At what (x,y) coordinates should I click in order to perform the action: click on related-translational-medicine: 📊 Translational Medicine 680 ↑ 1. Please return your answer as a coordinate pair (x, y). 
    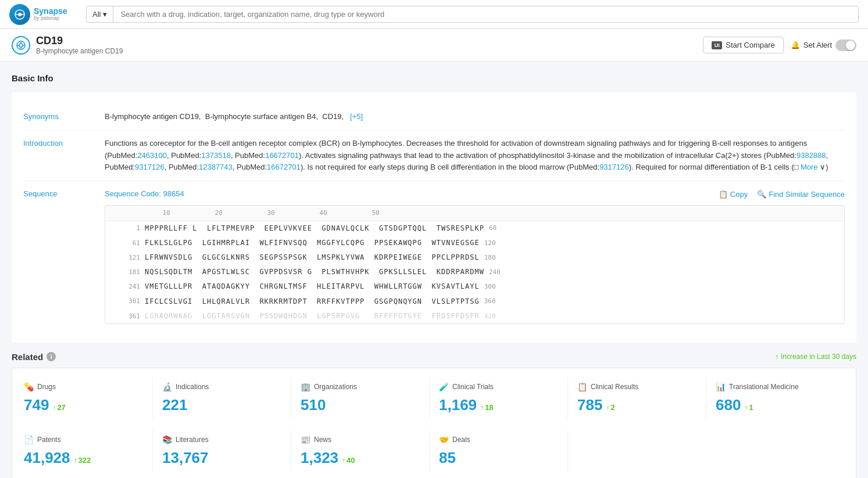
    Looking at the image, I should click on (776, 398).